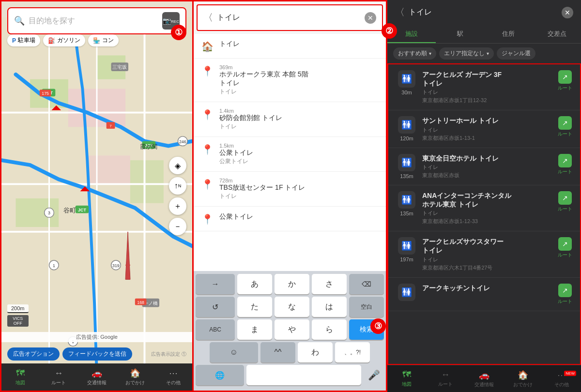 The image size is (581, 392). Describe the element at coordinates (290, 331) in the screenshot. I see `japanese-keyboard: → あ か さ ⌫ ↺ た な は 空白 ABC ま や ら 検索 ☺ ^^ わ…` at that location.